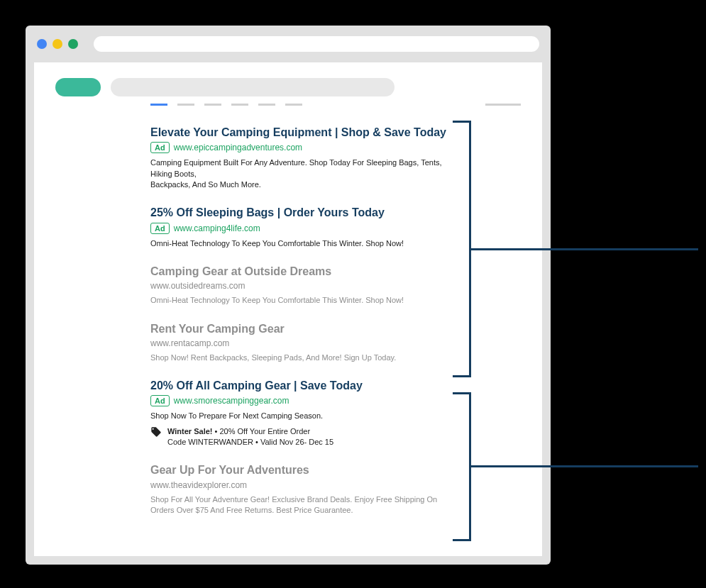 This screenshot has width=706, height=588. Describe the element at coordinates (585, 467) in the screenshot. I see `annotation-line-bottom` at that location.